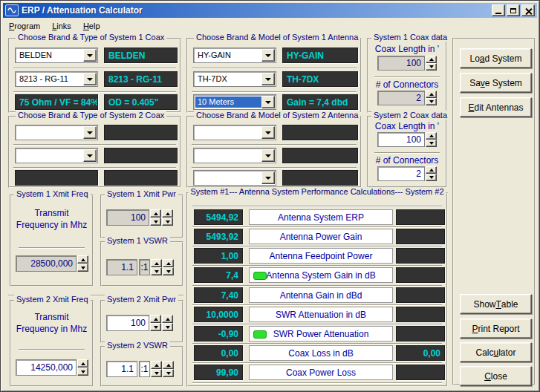 This screenshot has height=392, width=540. I want to click on group-title: System 2 Xmit Pwr, so click(141, 299).